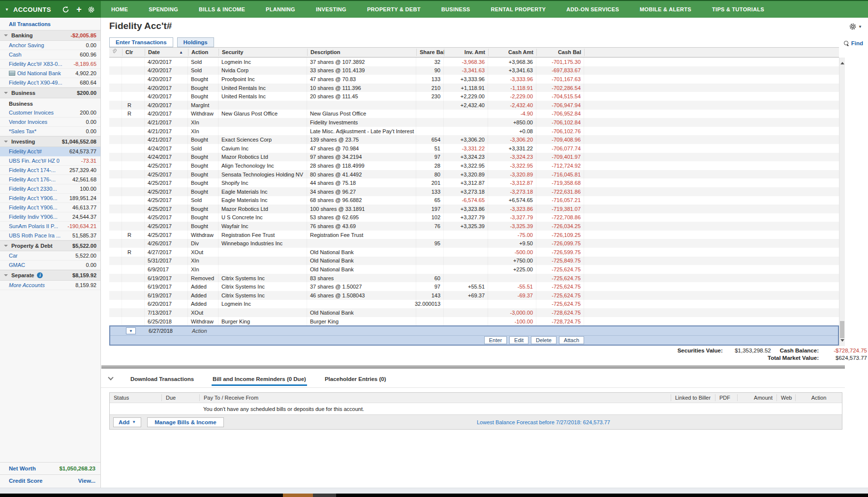 The width and height of the screenshot is (868, 497). I want to click on attach-button: Attach, so click(572, 340).